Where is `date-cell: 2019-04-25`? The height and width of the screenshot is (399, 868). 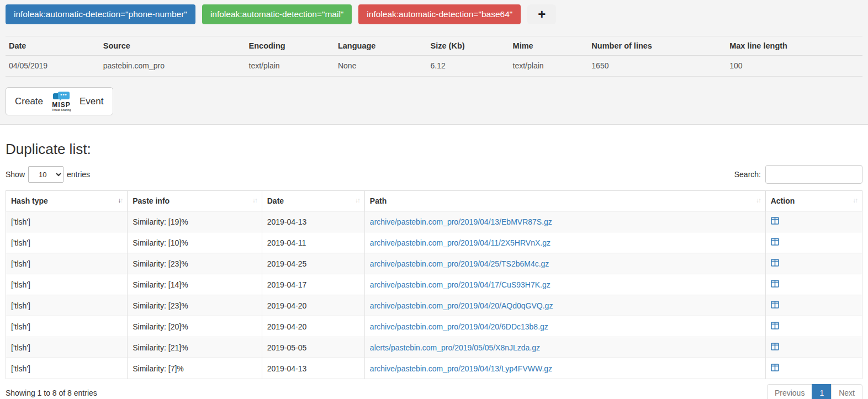
date-cell: 2019-04-25 is located at coordinates (313, 264).